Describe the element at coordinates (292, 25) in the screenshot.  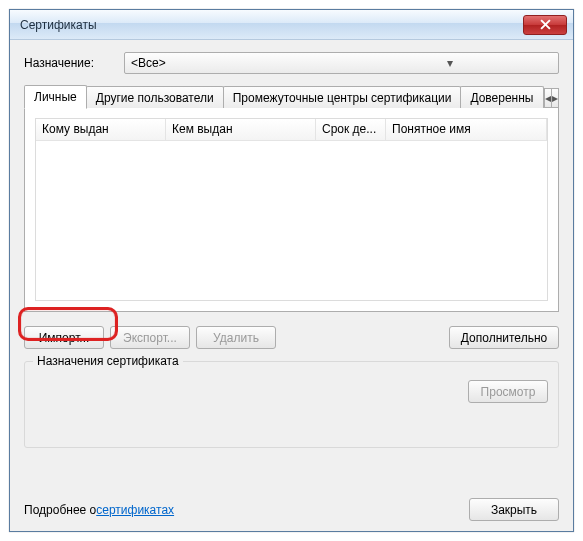
I see `title-bar: Сертификаты` at that location.